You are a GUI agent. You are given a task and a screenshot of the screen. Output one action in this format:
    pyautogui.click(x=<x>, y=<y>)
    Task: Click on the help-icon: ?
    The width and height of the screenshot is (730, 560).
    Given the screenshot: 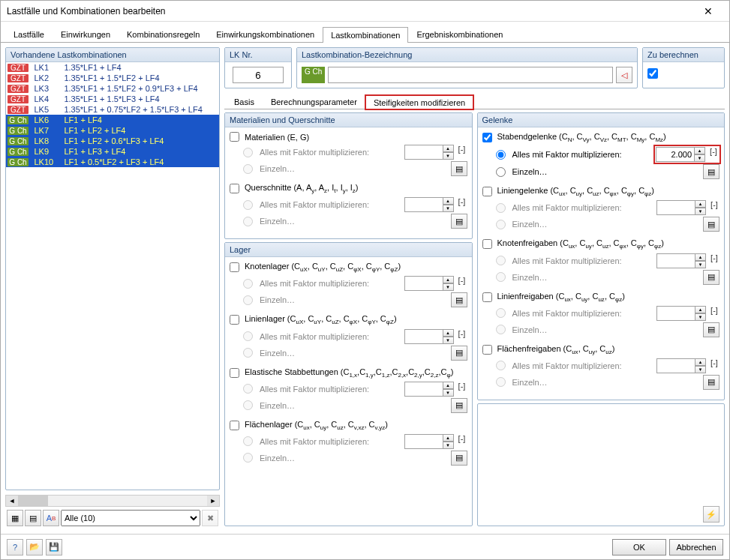 What is the action you would take?
    pyautogui.click(x=15, y=547)
    